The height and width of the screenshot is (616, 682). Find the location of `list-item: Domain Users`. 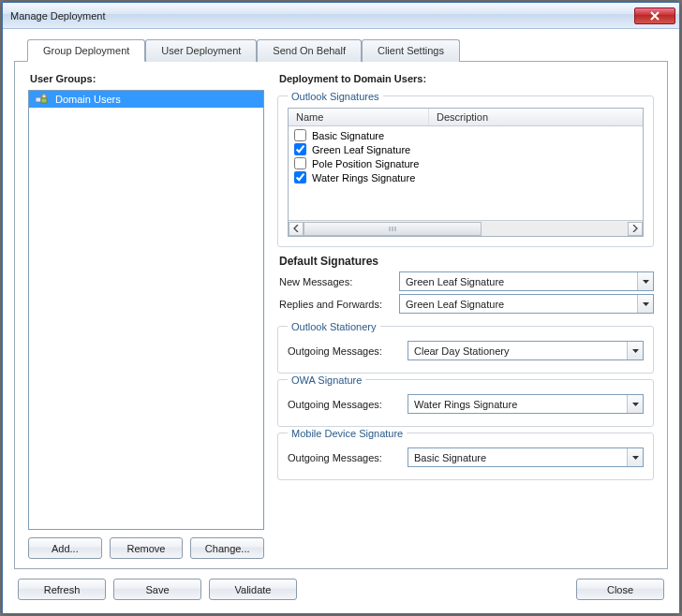

list-item: Domain Users is located at coordinates (146, 99).